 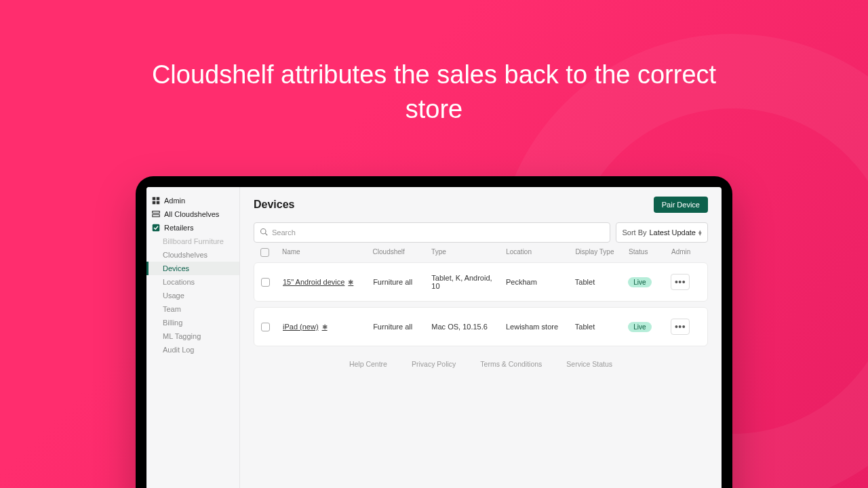 I want to click on table-row: iPad (new) ✱ Furniture all Mac OS, 10.15…, so click(x=481, y=327).